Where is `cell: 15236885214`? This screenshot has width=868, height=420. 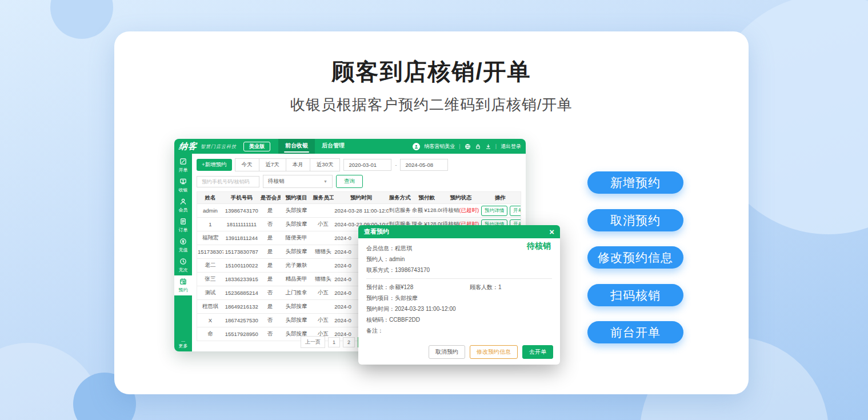
cell: 15236885214 is located at coordinates (242, 293).